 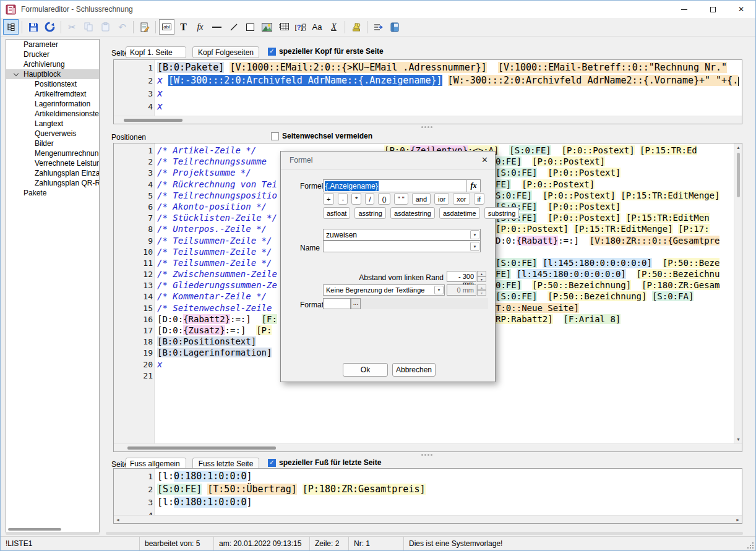 What do you see at coordinates (317, 27) in the screenshot?
I see `font-button: Aa` at bounding box center [317, 27].